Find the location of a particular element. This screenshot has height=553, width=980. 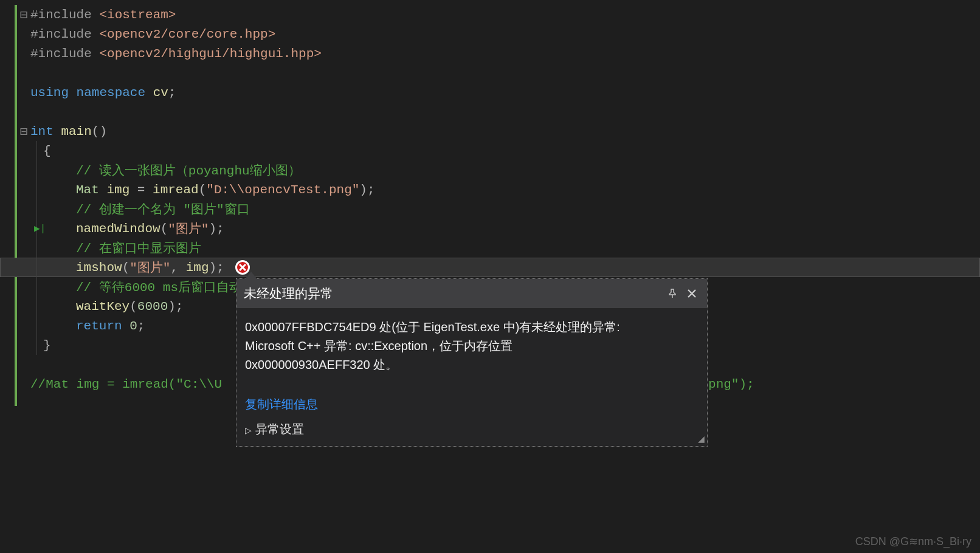

popup-body: 0x00007FFBDC754ED9 处(位于 EigenTest.exe 中)… is located at coordinates (472, 343).